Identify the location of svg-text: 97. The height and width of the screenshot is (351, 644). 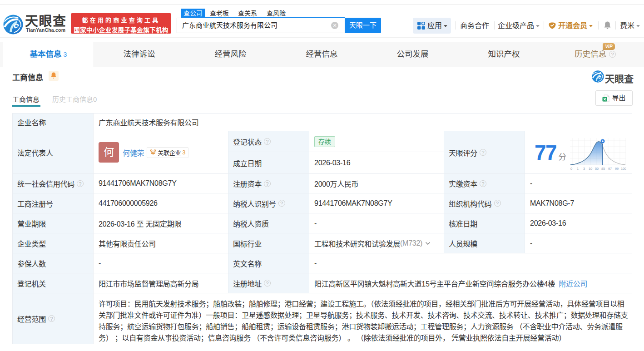
(610, 169).